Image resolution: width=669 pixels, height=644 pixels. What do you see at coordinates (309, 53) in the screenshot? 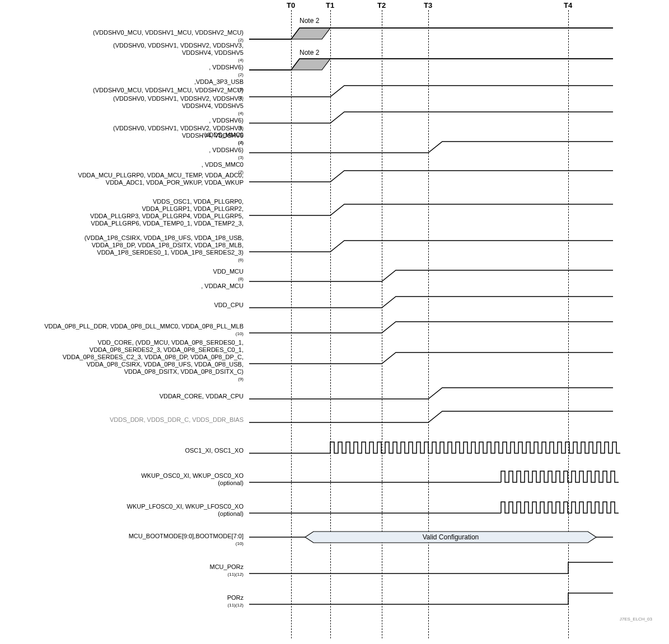
I see `annotation-note-1: Note 2` at bounding box center [309, 53].